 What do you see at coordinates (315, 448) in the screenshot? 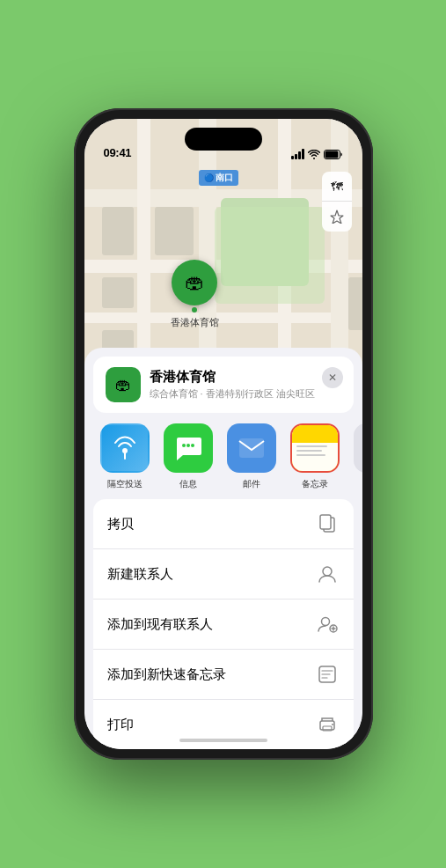
I see `notes-icon` at bounding box center [315, 448].